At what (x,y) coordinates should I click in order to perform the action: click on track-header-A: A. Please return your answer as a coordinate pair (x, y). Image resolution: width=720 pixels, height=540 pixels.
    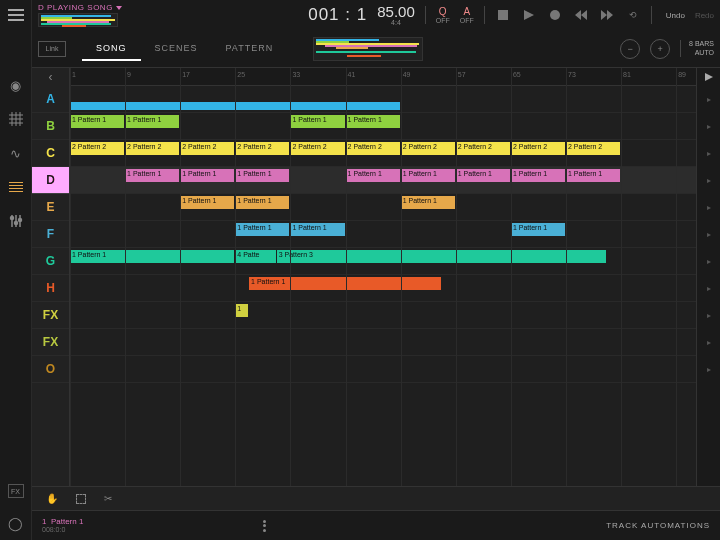
    Looking at the image, I should click on (50, 100).